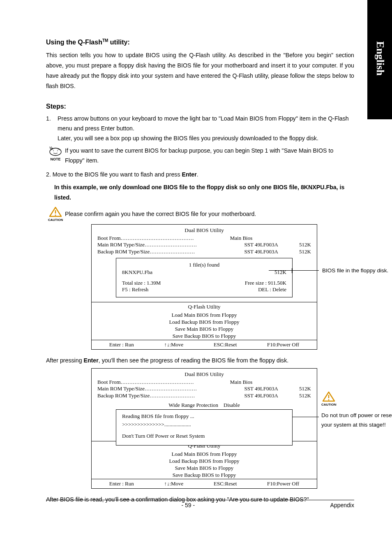 Image resolution: width=392 pixels, height=557 pixels. What do you see at coordinates (204, 287) in the screenshot?
I see `bios-screen-1: Dual BIOS Utility Boot From.............…` at bounding box center [204, 287].